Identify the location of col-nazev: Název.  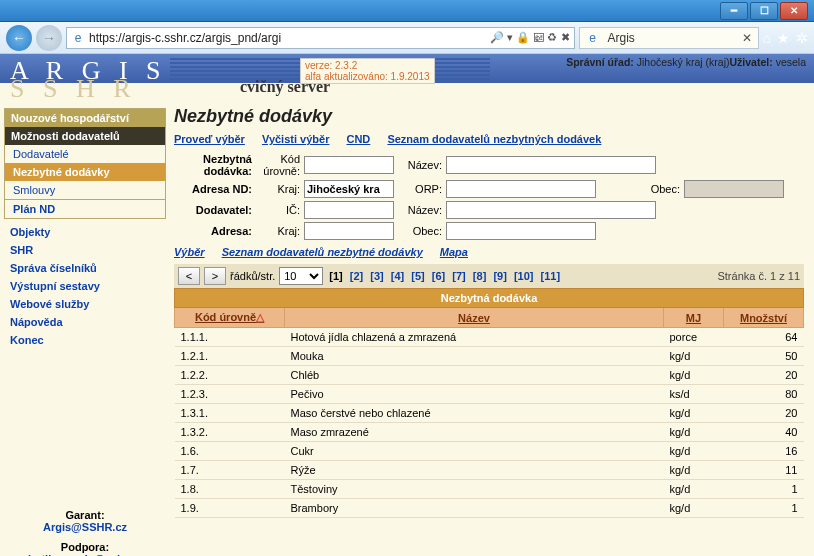
(474, 318).